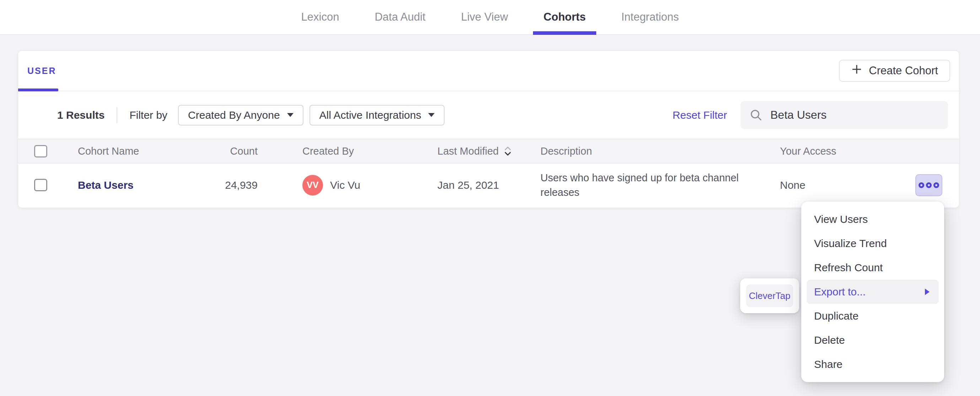 Image resolution: width=980 pixels, height=396 pixels. Describe the element at coordinates (873, 316) in the screenshot. I see `menu-item-duplicate: Duplicate` at that location.